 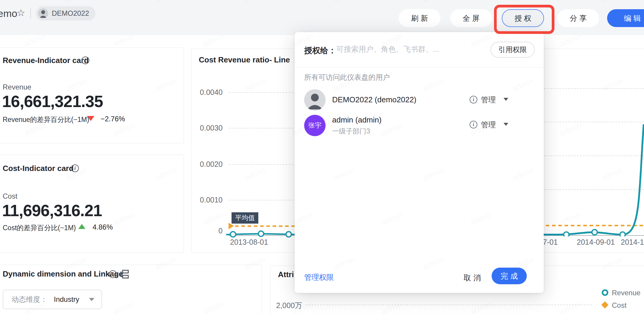 What do you see at coordinates (29, 299) in the screenshot?
I see `dimension-label: 动态维度：` at bounding box center [29, 299].